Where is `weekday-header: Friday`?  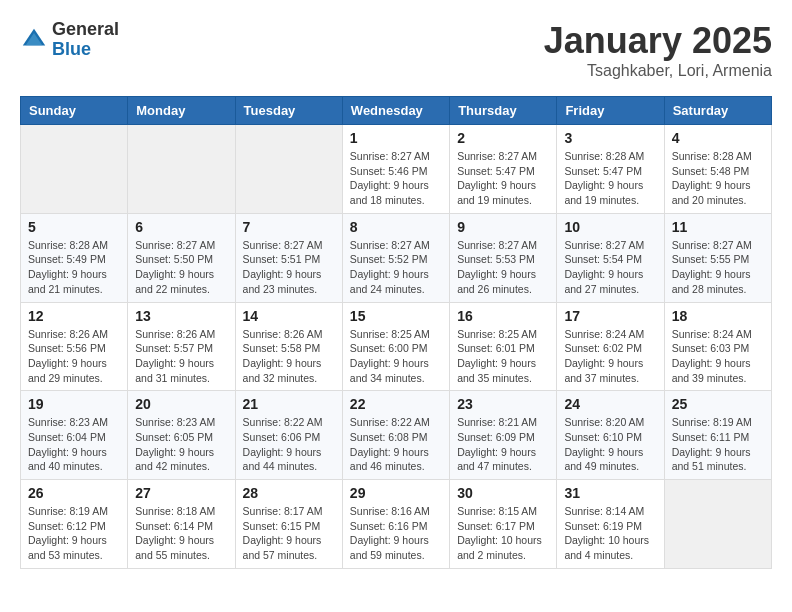 weekday-header: Friday is located at coordinates (610, 111).